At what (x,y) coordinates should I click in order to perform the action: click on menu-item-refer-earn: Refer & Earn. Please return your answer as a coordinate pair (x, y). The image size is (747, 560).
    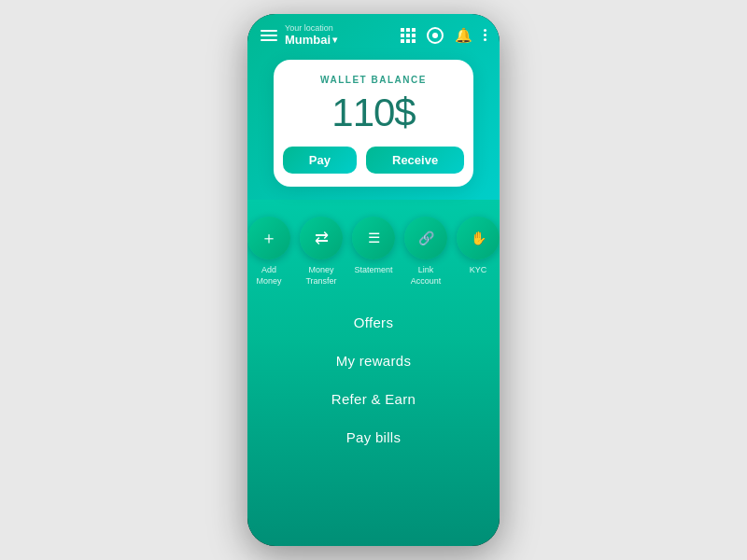
    Looking at the image, I should click on (374, 399).